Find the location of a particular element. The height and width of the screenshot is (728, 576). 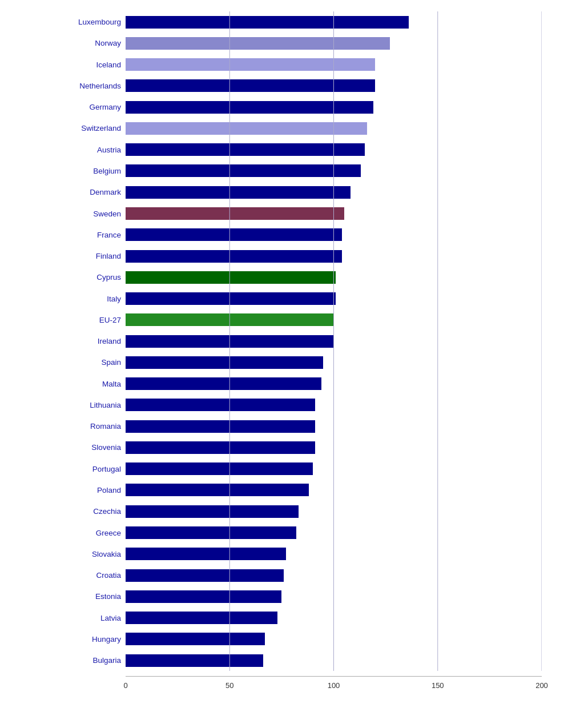

x-axis: 050100150200 is located at coordinates (333, 685).